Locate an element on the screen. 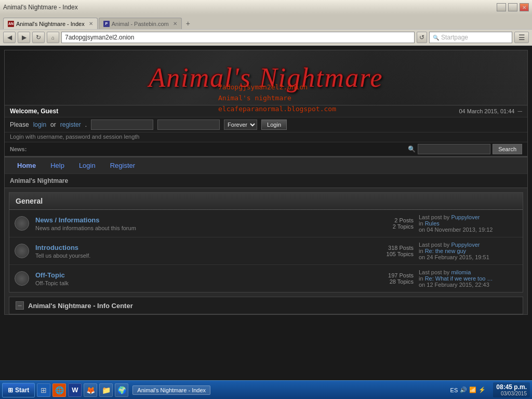 The image size is (532, 399). forum-posts-2: 197 Posts is located at coordinates (393, 275).